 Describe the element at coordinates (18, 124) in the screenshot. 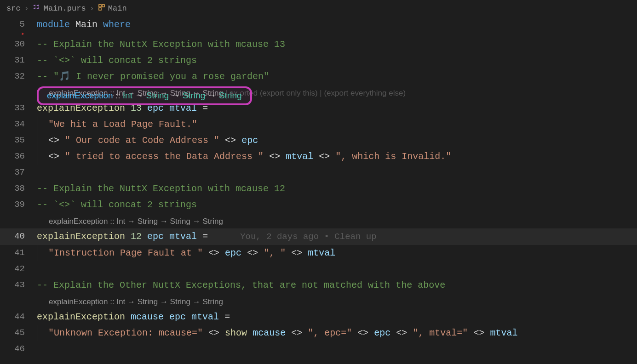

I see `line-number: 34` at that location.